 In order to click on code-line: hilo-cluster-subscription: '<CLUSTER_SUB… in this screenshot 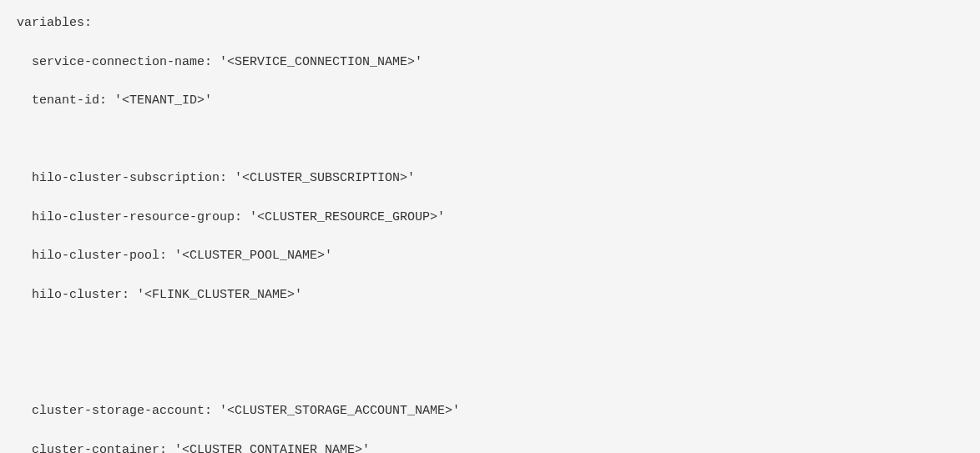, I will do `click(490, 179)`.